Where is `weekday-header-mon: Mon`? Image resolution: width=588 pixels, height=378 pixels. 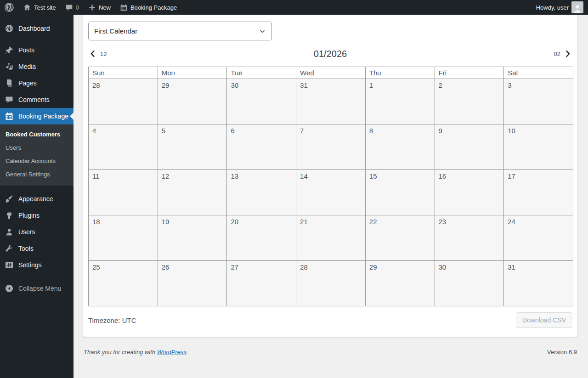
weekday-header-mon: Mon is located at coordinates (192, 73).